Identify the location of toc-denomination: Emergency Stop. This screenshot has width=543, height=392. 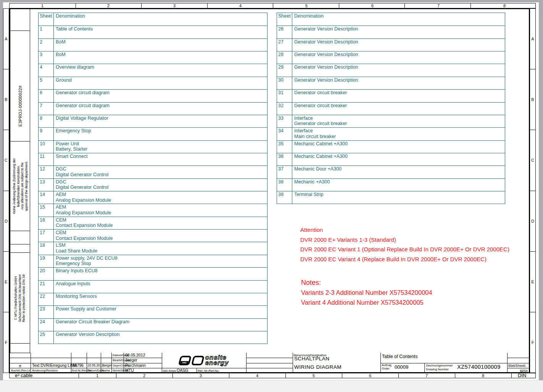
(160, 134).